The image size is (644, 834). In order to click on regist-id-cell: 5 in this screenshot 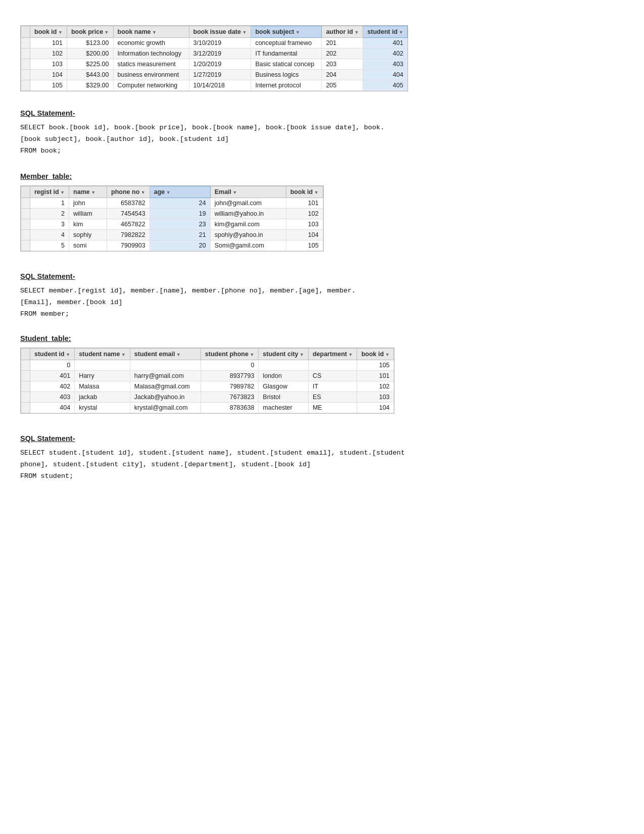, I will do `click(49, 246)`.